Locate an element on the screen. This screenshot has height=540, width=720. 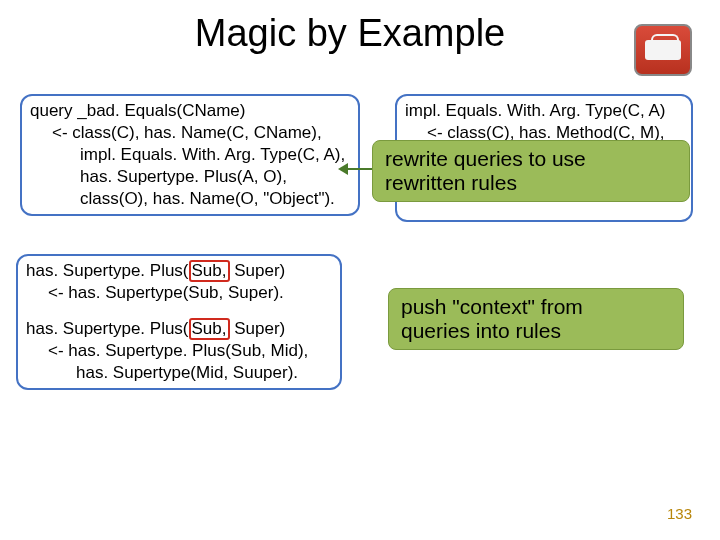
arrow-icon is located at coordinates (358, 169).